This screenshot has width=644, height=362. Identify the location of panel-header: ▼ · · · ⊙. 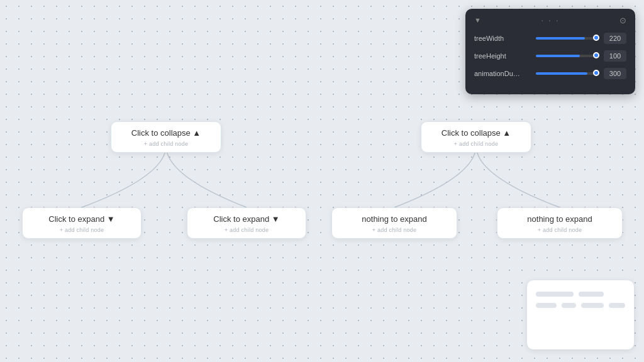
(550, 20).